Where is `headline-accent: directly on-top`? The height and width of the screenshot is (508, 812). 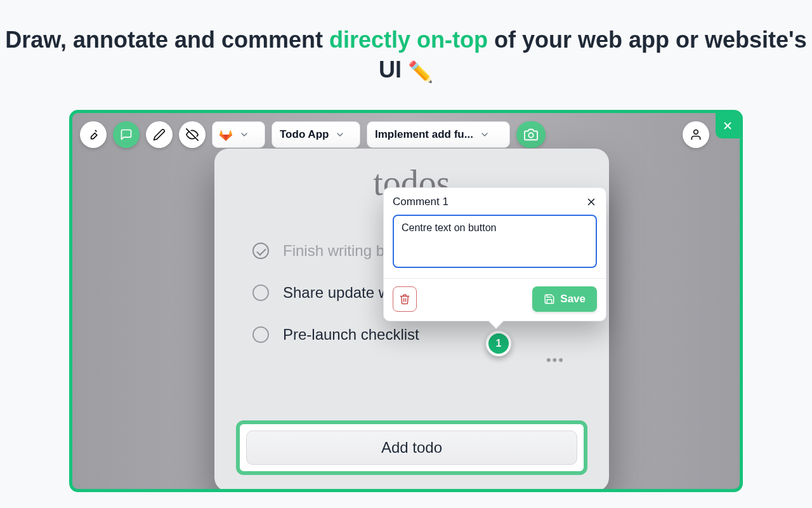
headline-accent: directly on-top is located at coordinates (409, 39).